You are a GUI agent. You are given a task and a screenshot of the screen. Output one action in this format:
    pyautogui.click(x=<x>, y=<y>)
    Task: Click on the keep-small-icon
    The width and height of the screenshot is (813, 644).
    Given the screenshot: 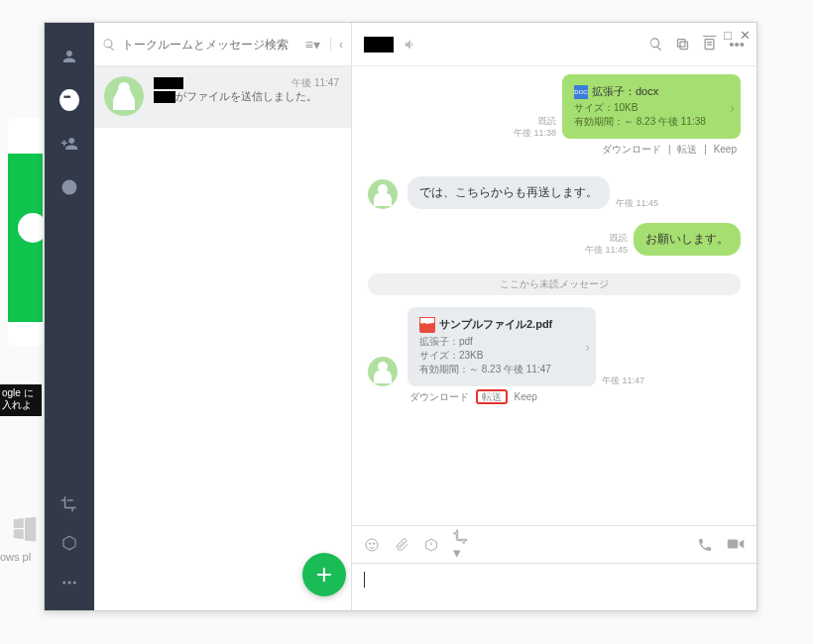 What is the action you would take?
    pyautogui.click(x=431, y=545)
    